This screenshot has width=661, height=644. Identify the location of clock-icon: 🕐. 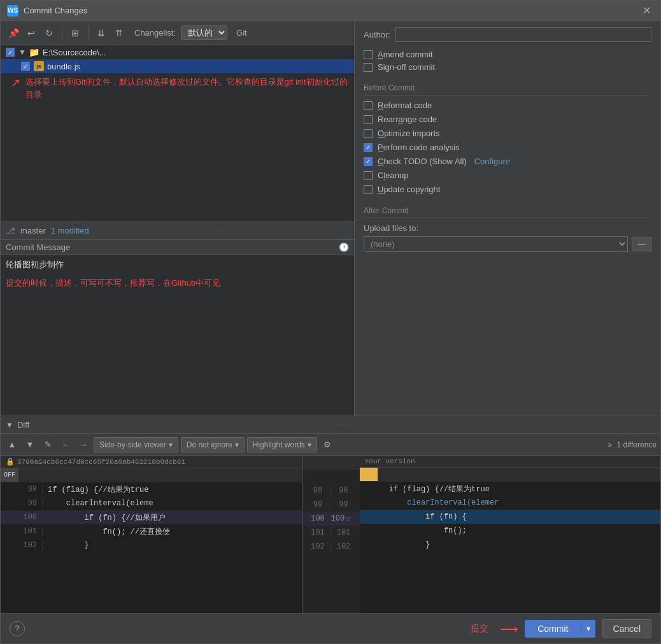
(344, 247).